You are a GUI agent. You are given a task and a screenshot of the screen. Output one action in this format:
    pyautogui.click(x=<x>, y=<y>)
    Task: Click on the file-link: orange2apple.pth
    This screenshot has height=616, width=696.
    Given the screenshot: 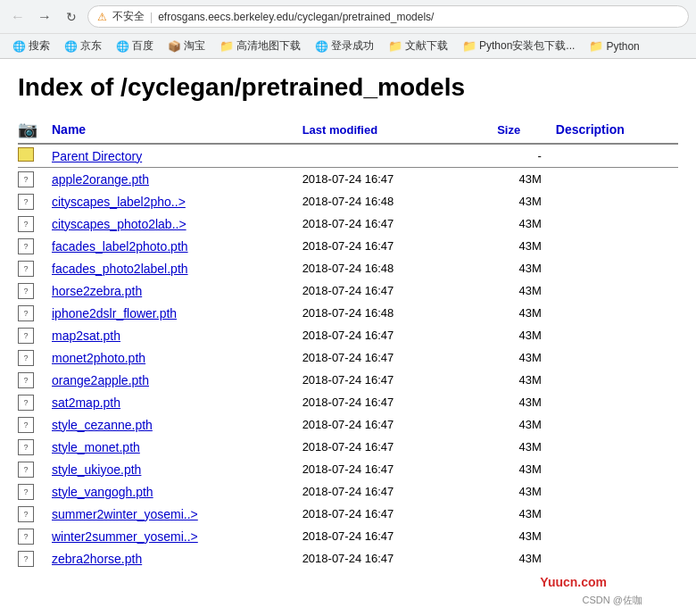 What is the action you would take?
    pyautogui.click(x=100, y=380)
    